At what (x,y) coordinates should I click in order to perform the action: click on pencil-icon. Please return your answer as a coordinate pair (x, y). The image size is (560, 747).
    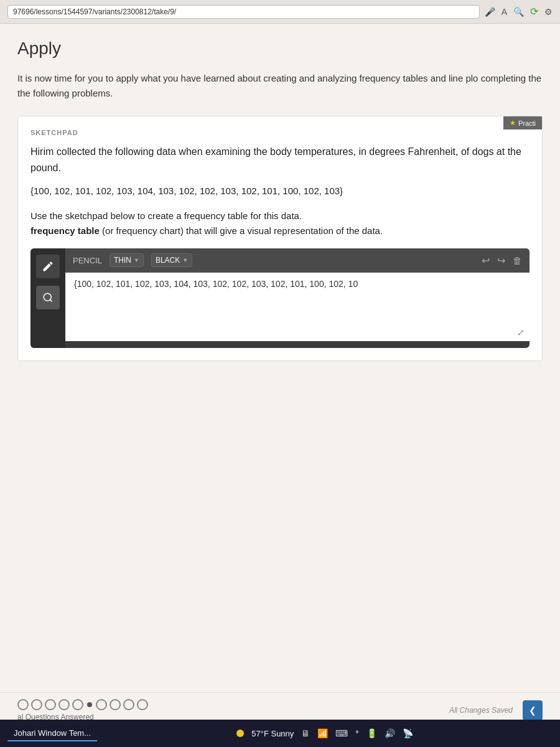
    Looking at the image, I should click on (48, 266).